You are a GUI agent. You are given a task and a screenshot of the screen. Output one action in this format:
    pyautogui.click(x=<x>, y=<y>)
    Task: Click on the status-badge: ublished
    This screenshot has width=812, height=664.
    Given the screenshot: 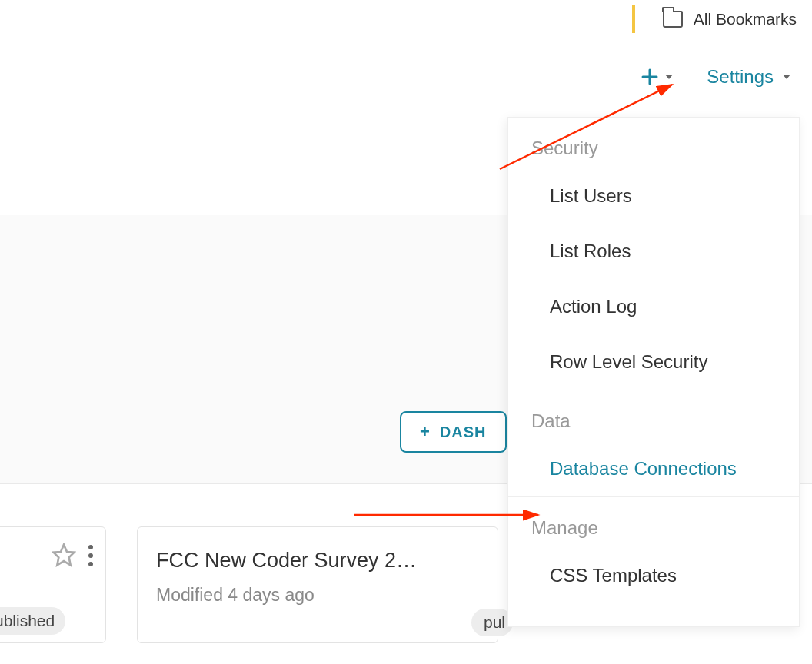 What is the action you would take?
    pyautogui.click(x=32, y=621)
    